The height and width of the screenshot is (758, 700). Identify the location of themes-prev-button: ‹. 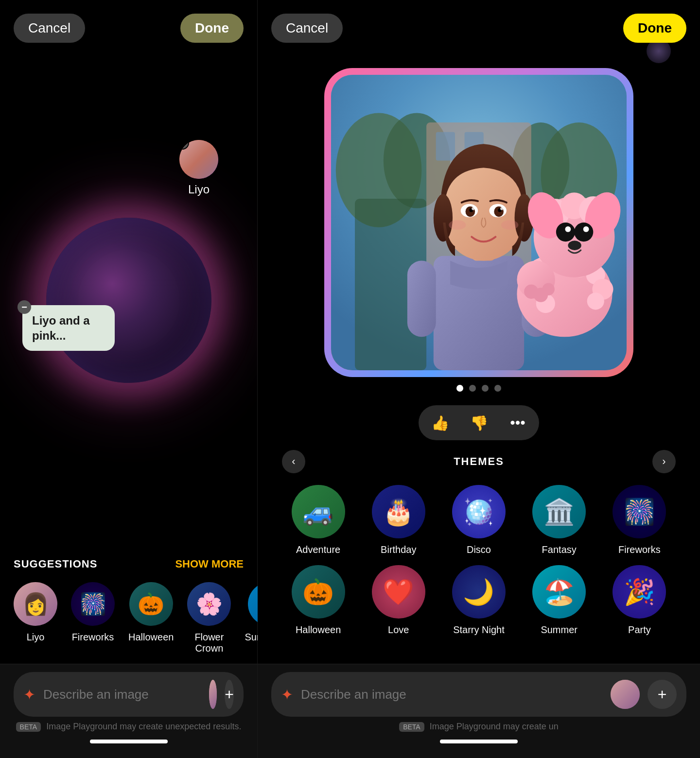
(294, 462).